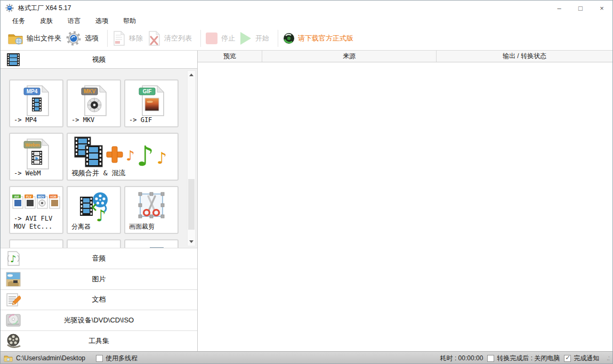  I want to click on category-toolset-label: 工具集, so click(99, 341).